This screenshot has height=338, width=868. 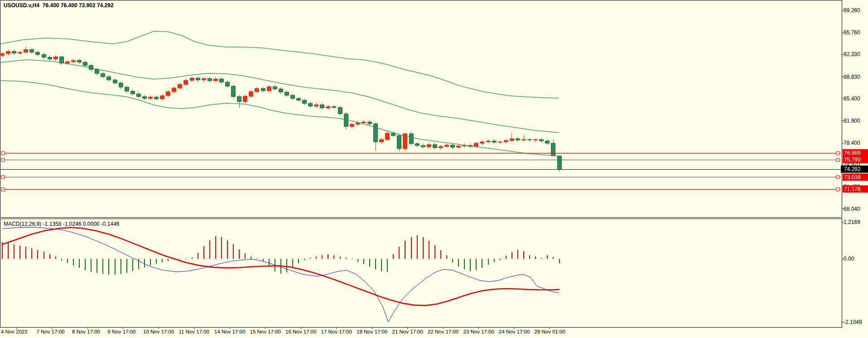 I want to click on price-tick-label: 88.830, so click(x=852, y=77).